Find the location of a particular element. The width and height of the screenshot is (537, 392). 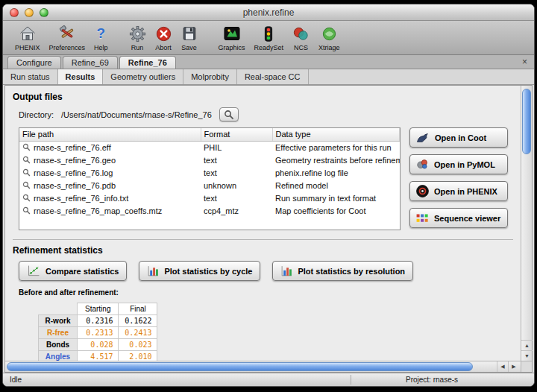

tab-bar: Configure Refine_69 Refine_76 × is located at coordinates (268, 63).